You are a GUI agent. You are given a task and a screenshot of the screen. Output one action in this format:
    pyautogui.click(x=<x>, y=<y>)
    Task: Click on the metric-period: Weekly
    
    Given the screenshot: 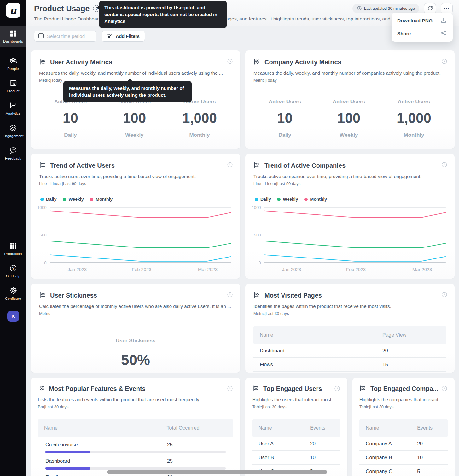 What is the action you would take?
    pyautogui.click(x=134, y=135)
    